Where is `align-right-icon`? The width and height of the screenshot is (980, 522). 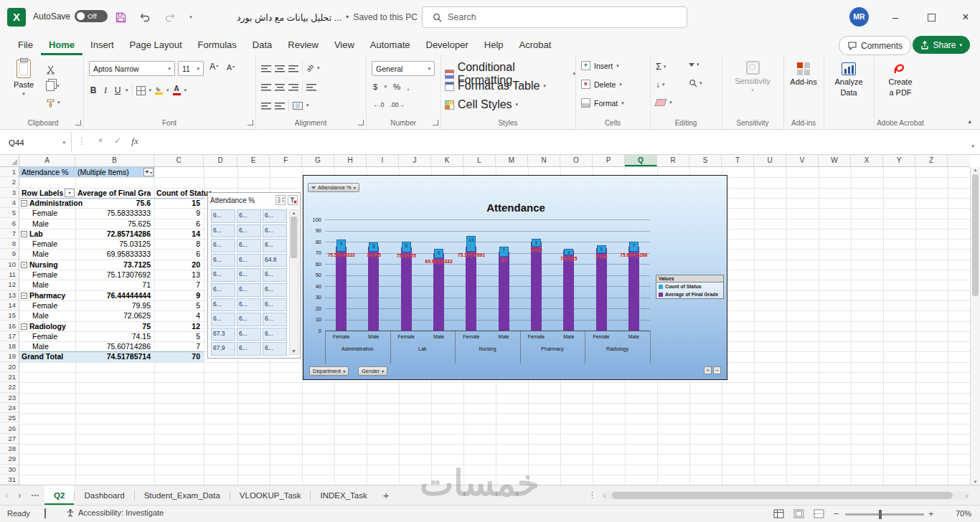
align-right-icon is located at coordinates (293, 87).